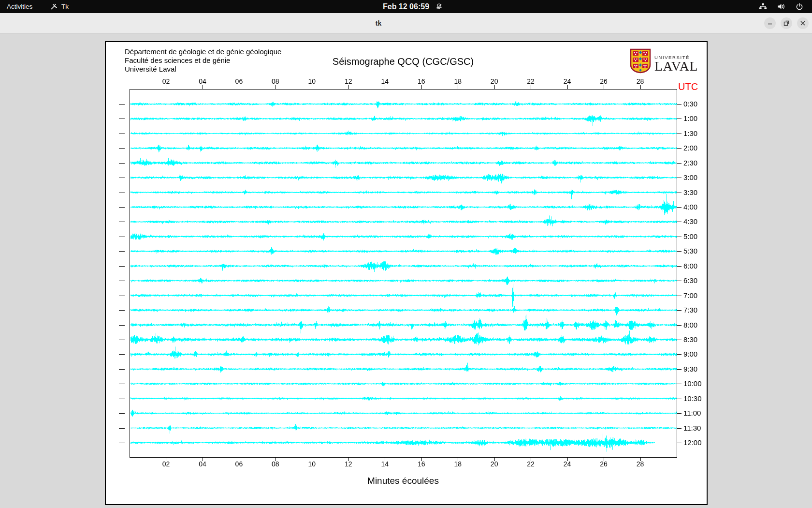 This screenshot has height=508, width=812. Describe the element at coordinates (693, 399) in the screenshot. I see `utc-time-label: 10:30` at that location.